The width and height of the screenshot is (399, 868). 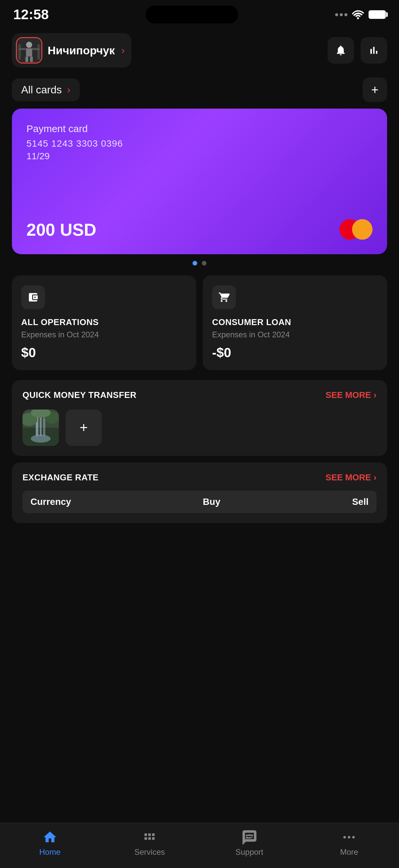 I want to click on exchange-rate-section: EXCHANGE RATE SEE MORE › Currency Buy Se…, so click(x=199, y=493).